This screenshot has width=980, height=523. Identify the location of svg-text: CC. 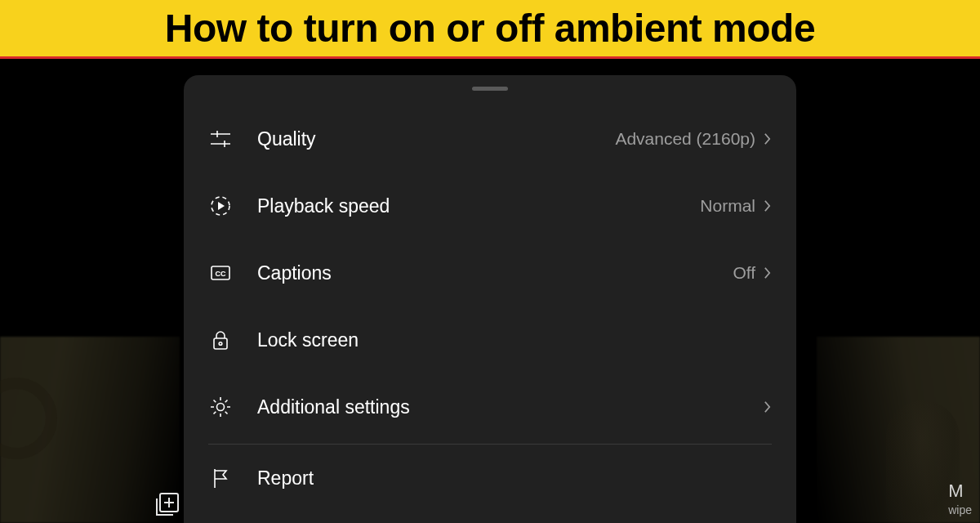
(220, 274).